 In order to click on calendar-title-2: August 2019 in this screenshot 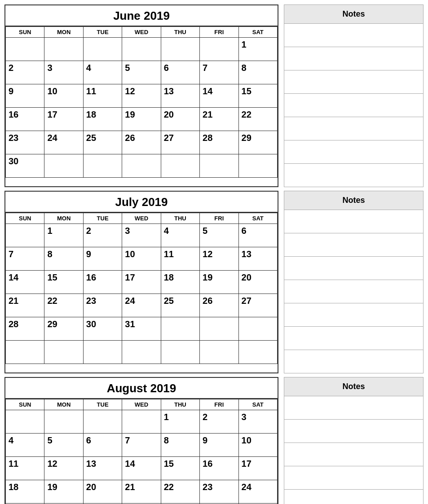, I will do `click(141, 389)`.